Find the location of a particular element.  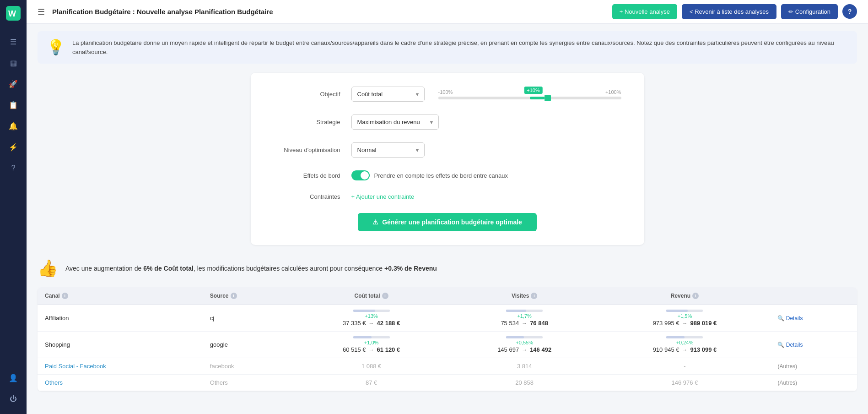

new-analysis-button: + Nouvelle analyse is located at coordinates (645, 12).